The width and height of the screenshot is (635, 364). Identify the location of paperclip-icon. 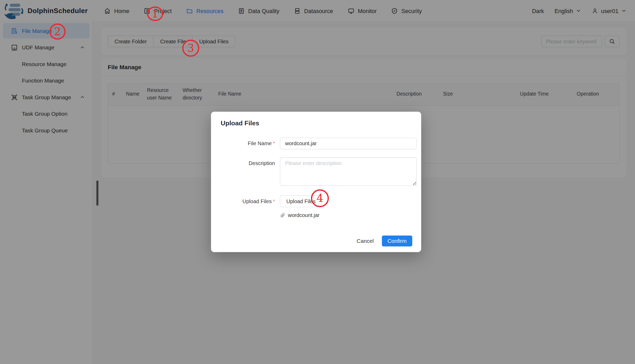
(283, 215).